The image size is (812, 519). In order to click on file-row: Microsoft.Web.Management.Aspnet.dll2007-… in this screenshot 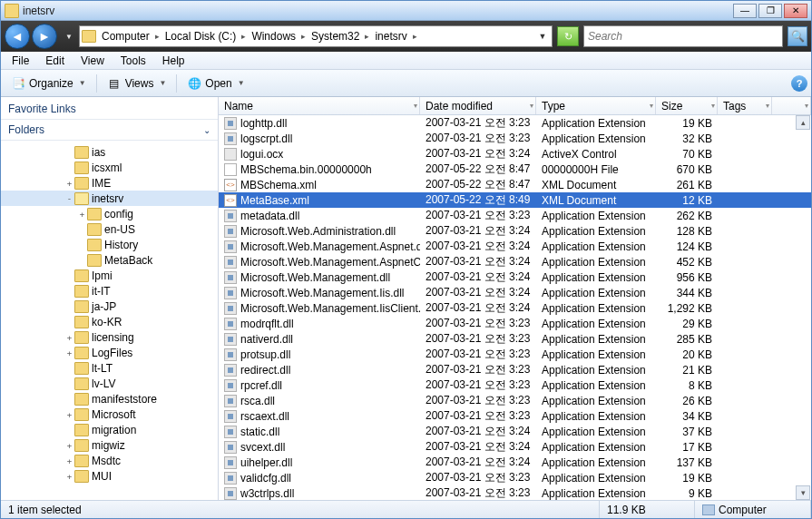, I will do `click(515, 247)`.